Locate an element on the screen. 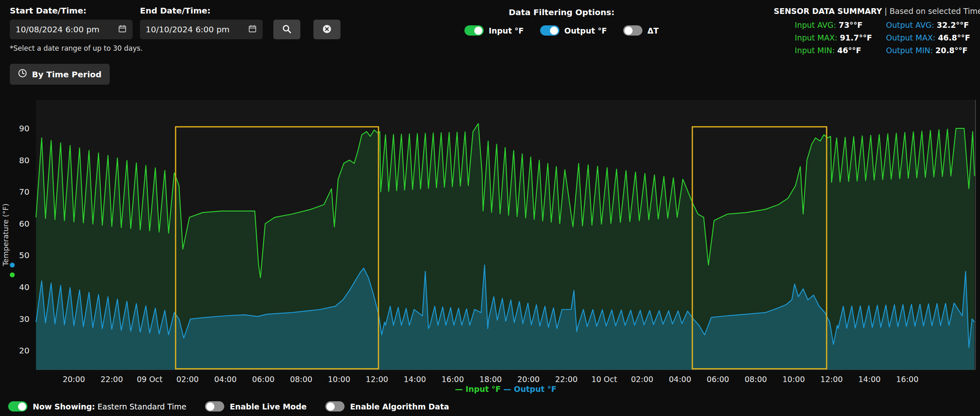 The width and height of the screenshot is (980, 416). output-series-dot is located at coordinates (12, 265).